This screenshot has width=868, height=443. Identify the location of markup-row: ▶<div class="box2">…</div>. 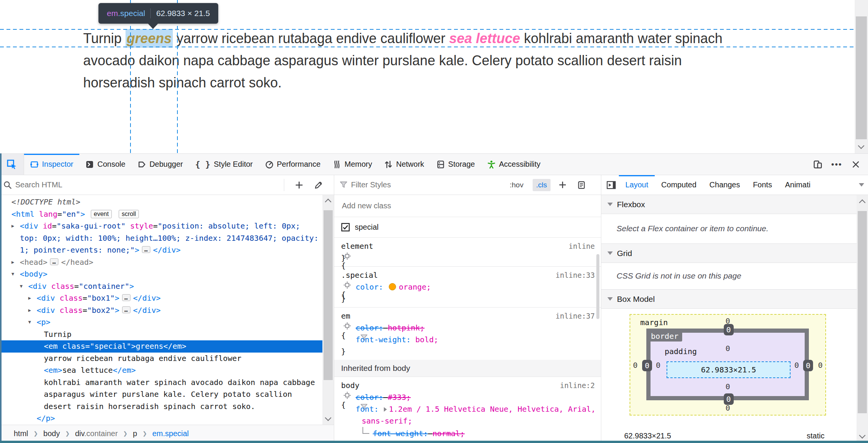
(161, 311).